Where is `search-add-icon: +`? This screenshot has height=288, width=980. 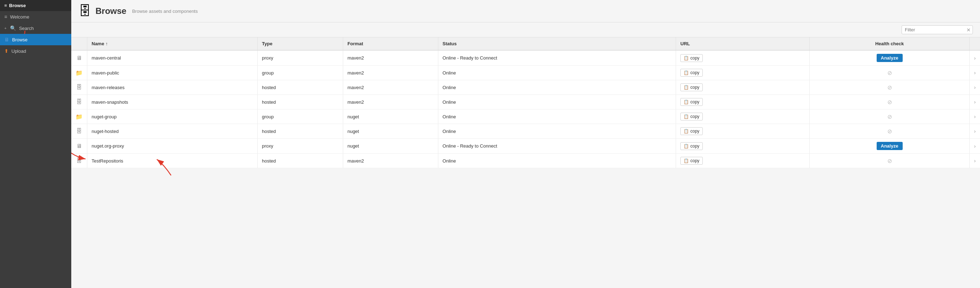 search-add-icon: + is located at coordinates (5, 28).